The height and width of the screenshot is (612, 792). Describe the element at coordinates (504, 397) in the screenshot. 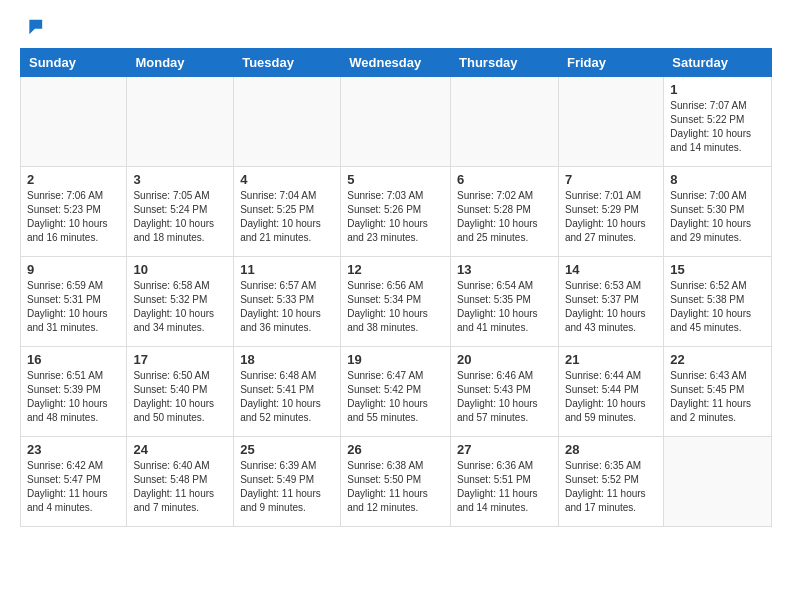

I see `day-info: Sunrise: 6:46 AMSunset: 5:43 PMDaylight:…` at that location.